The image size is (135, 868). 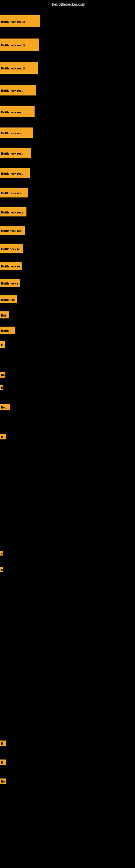 What do you see at coordinates (20, 21) in the screenshot?
I see `bottleneck-badge-1: Bottleneck result` at bounding box center [20, 21].